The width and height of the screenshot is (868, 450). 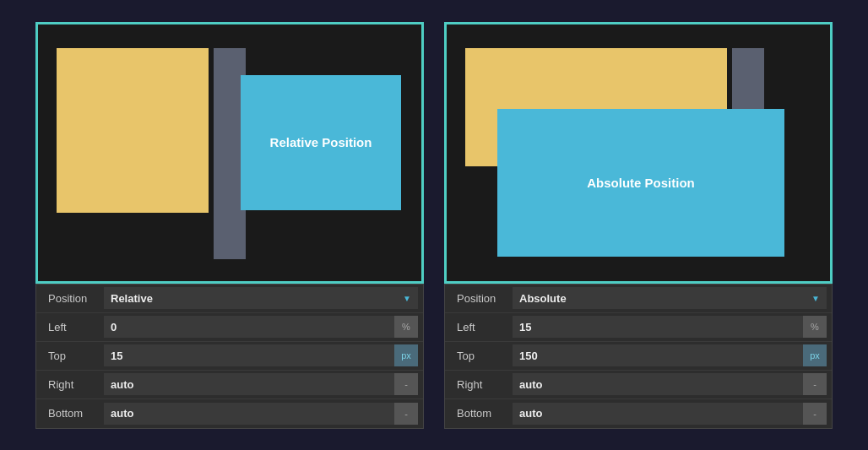 I want to click on left-top-unit: px, so click(x=406, y=355).